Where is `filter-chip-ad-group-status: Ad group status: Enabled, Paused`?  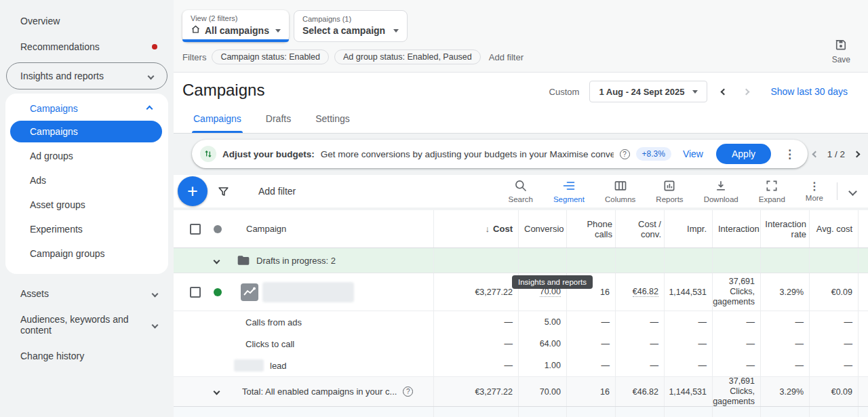
filter-chip-ad-group-status: Ad group status: Enabled, Paused is located at coordinates (408, 57).